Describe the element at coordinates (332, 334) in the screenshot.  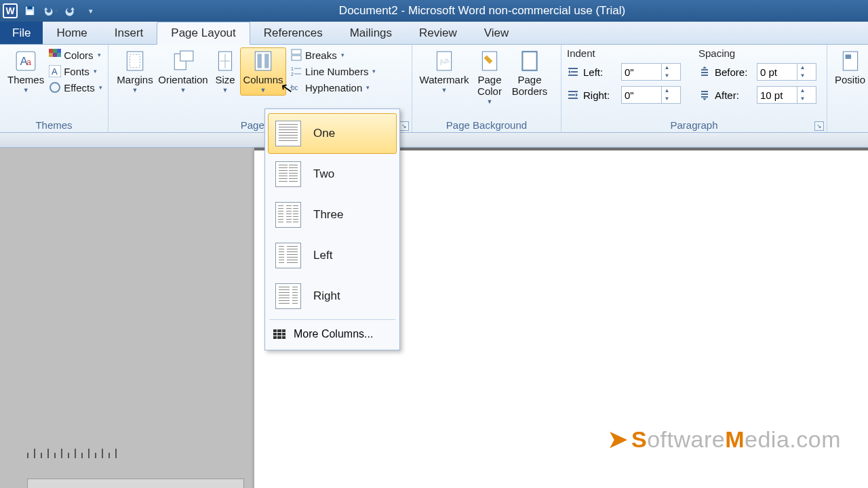
I see `more-columns-item: More Columns...` at that location.